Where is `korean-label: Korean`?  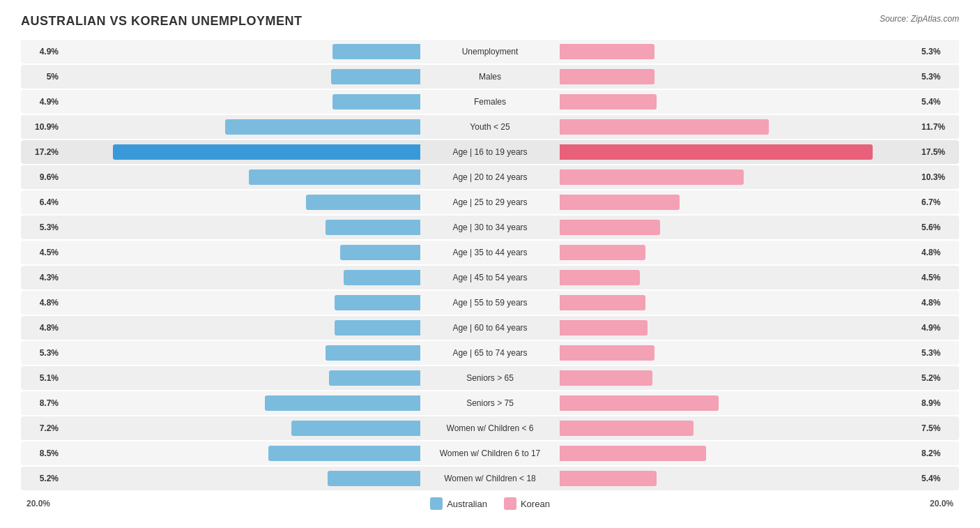 korean-label: Korean is located at coordinates (535, 504).